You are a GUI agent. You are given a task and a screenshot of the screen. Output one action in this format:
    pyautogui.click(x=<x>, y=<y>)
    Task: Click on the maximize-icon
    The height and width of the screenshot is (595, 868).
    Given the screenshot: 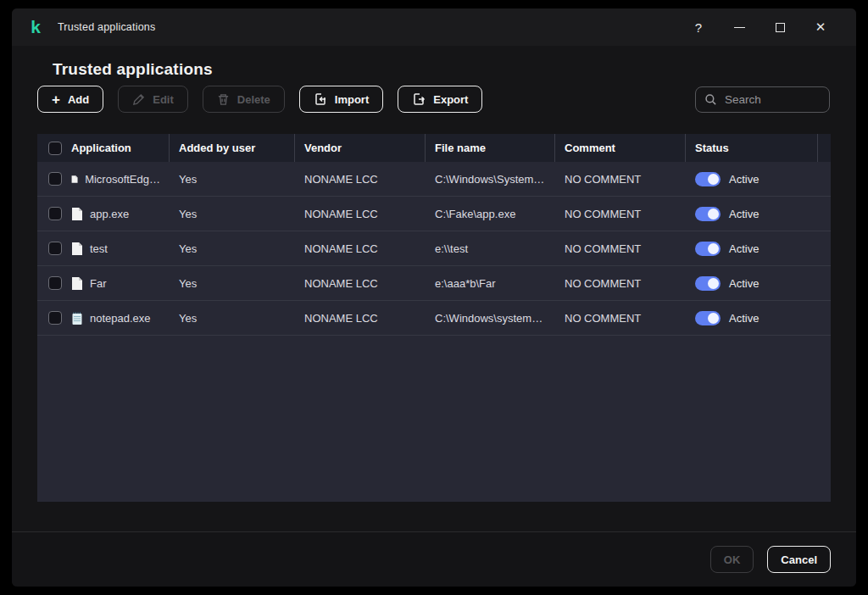 What is the action you would take?
    pyautogui.click(x=780, y=27)
    